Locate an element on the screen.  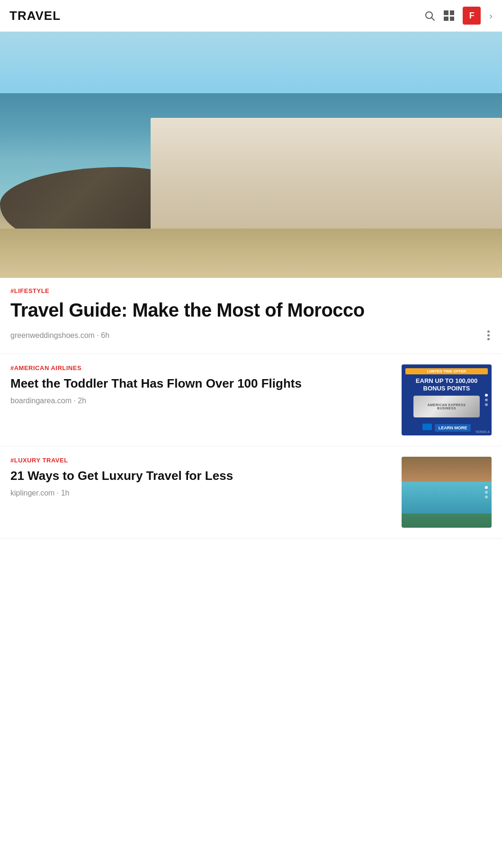
amex-ad: LIMITED TIME OFFER EARN UP TO 100,000 BO… is located at coordinates (447, 400).